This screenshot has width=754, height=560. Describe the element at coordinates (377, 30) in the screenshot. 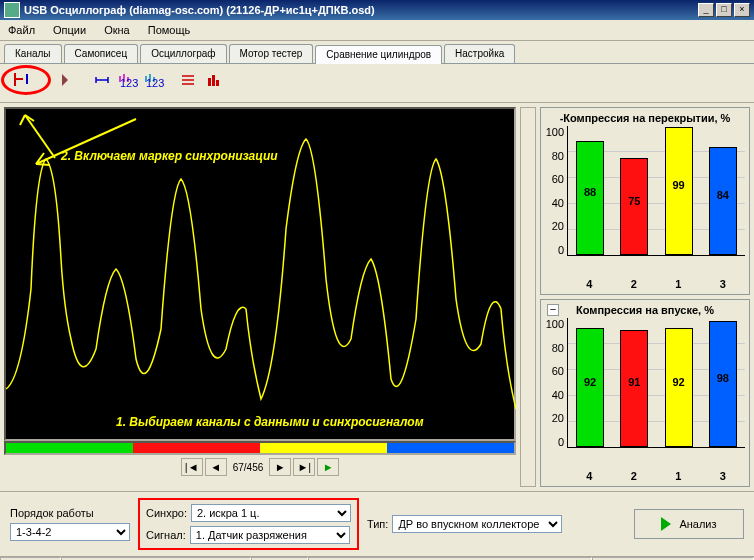

I see `menubar: Файл Опции Окна Помощь` at that location.